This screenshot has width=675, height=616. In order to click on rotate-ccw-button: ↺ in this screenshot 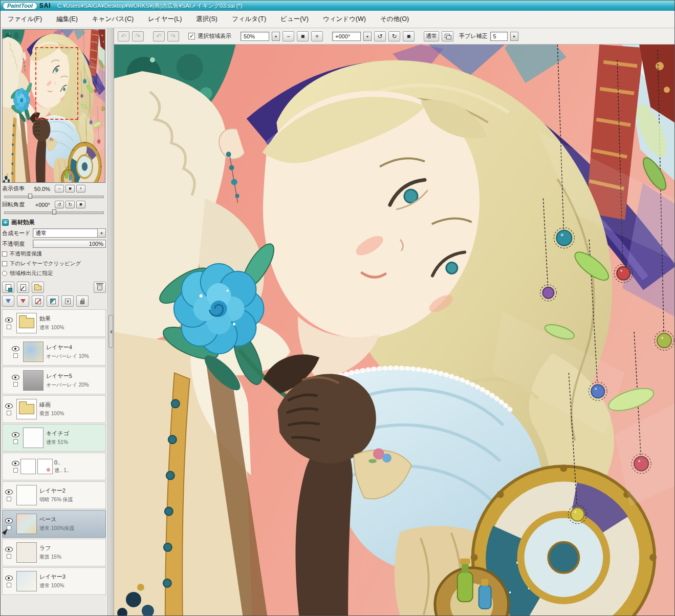, I will do `click(380, 36)`.